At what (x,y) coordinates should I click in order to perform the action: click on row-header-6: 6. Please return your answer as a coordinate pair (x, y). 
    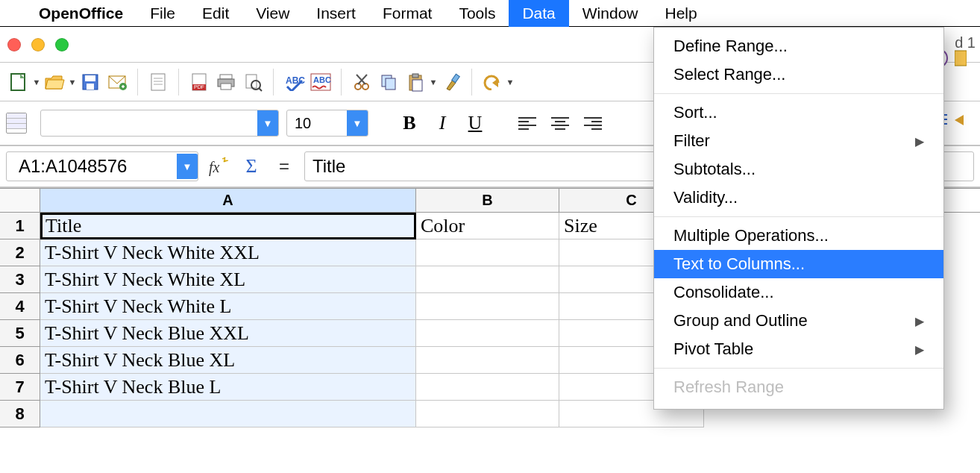
    Looking at the image, I should click on (20, 360).